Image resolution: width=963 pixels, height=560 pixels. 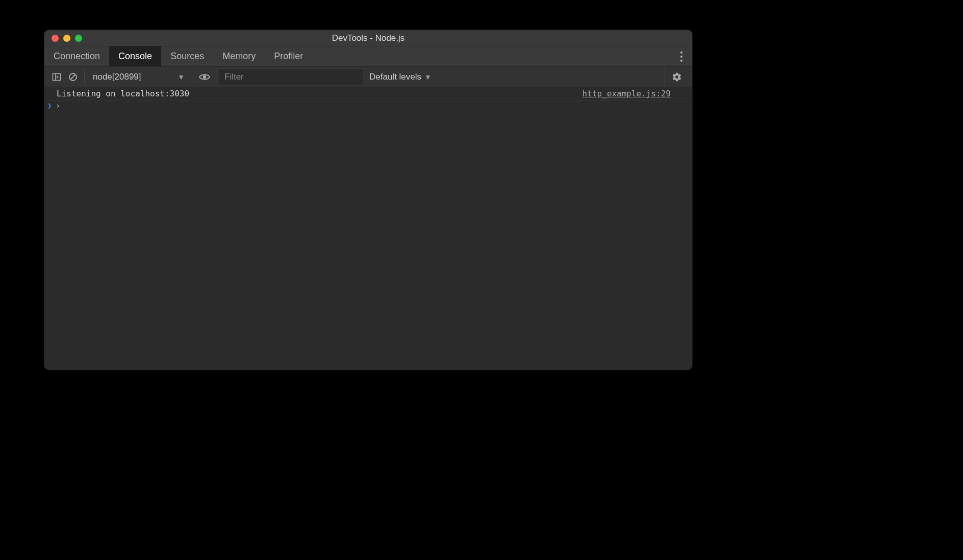 I want to click on kebab-icon, so click(x=681, y=57).